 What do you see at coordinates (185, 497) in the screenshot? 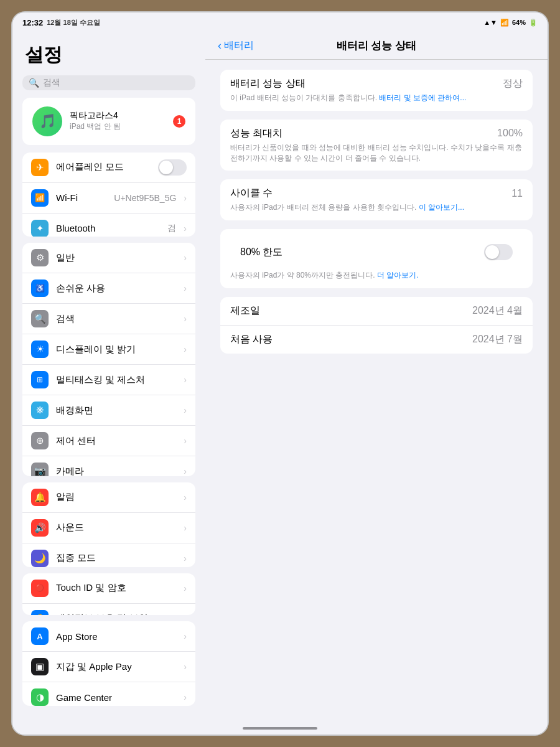
I see `alerts-chevron: ›` at bounding box center [185, 497].